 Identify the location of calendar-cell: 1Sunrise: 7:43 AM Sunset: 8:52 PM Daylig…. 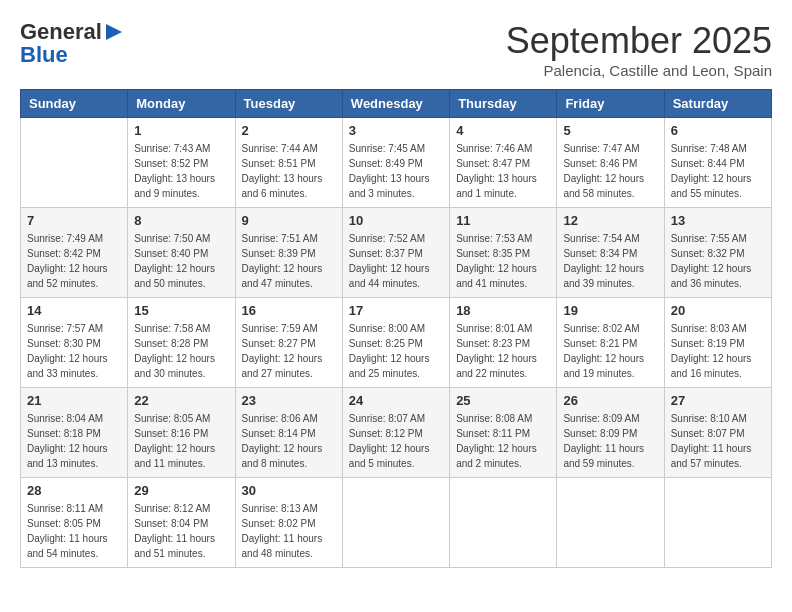
(182, 163).